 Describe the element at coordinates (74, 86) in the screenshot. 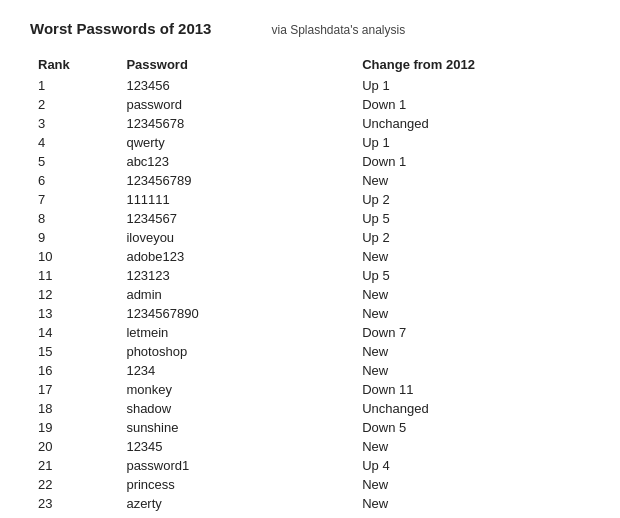

I see `cell-rank: 1` at that location.